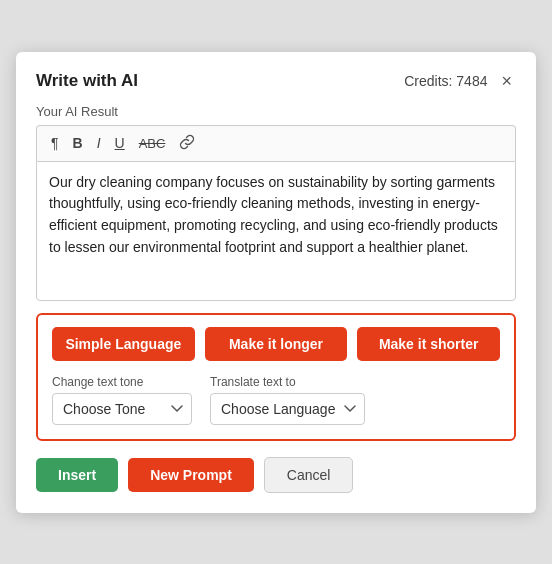 Image resolution: width=552 pixels, height=564 pixels. I want to click on modal-header: Write with AI Credits: 7484 ×, so click(276, 81).